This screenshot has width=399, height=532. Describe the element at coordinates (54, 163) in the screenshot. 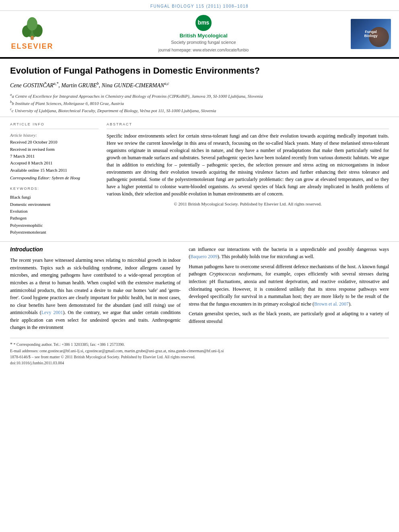

I see `accepted-date: Accepted 8 March 2011` at that location.